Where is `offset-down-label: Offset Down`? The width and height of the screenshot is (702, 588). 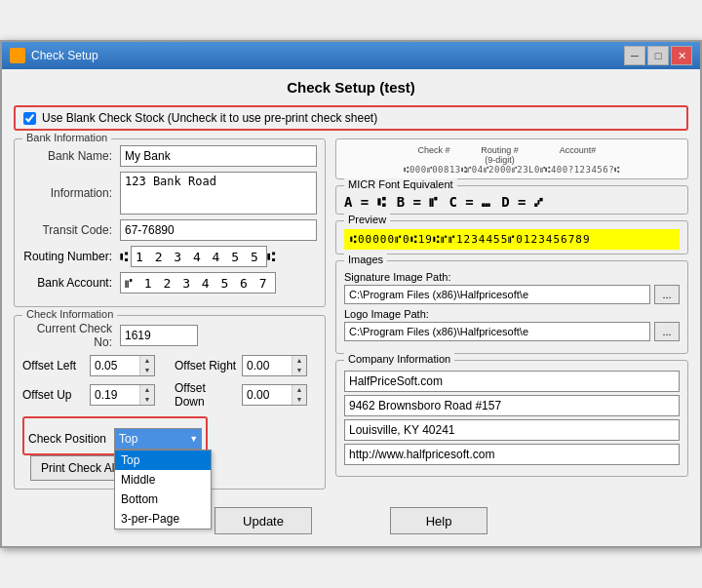
offset-down-label: Offset Down is located at coordinates (207, 395).